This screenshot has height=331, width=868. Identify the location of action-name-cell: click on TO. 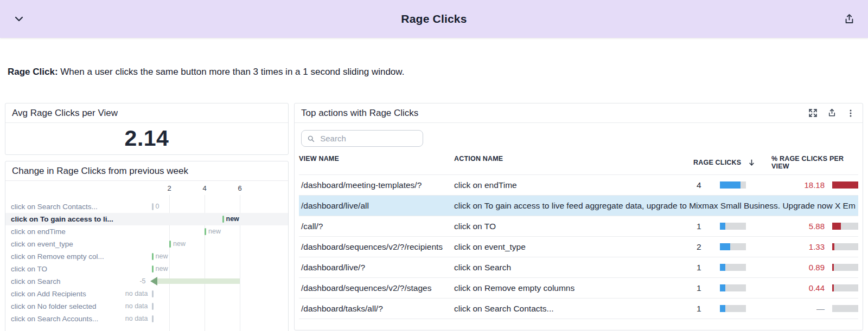
(572, 226).